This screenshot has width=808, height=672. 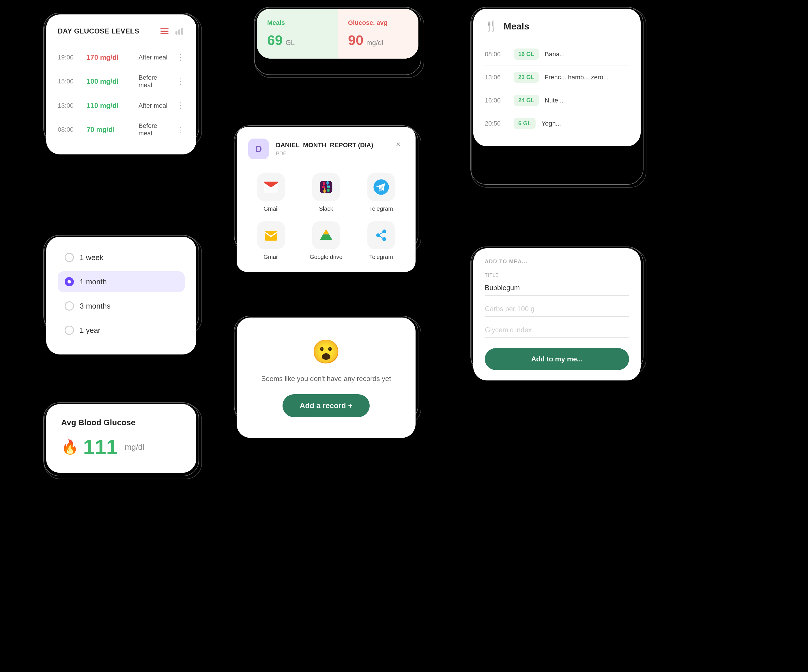 I want to click on telegram-icon-box, so click(x=381, y=187).